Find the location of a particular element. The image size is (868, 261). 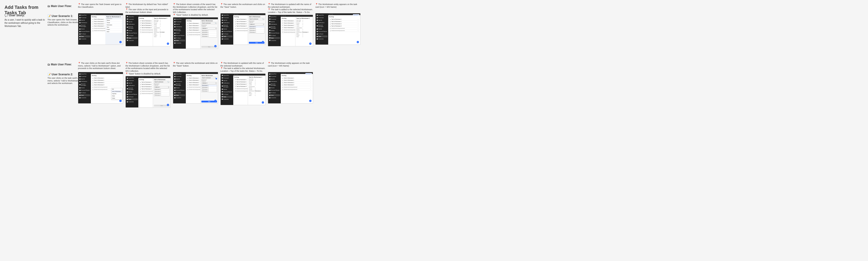

classif-card: Workstream is located at coordinates (114, 25).